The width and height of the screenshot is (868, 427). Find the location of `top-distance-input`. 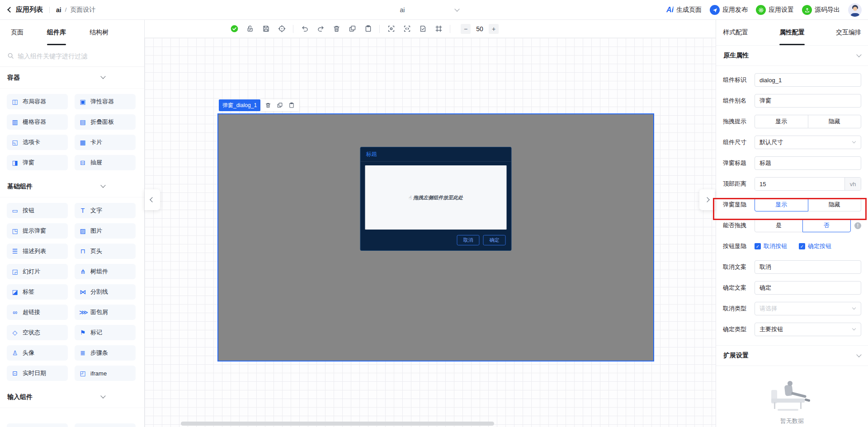

top-distance-input is located at coordinates (800, 184).